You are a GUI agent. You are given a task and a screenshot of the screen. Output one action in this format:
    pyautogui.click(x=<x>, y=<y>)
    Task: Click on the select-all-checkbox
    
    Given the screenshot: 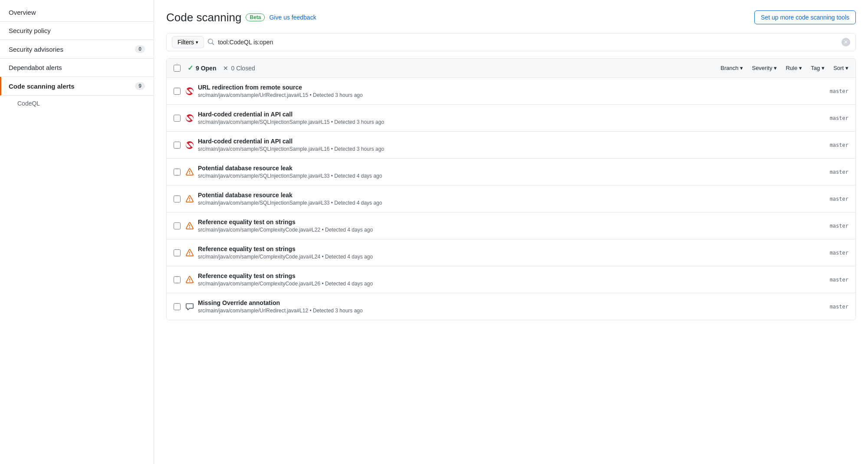 What is the action you would take?
    pyautogui.click(x=177, y=68)
    